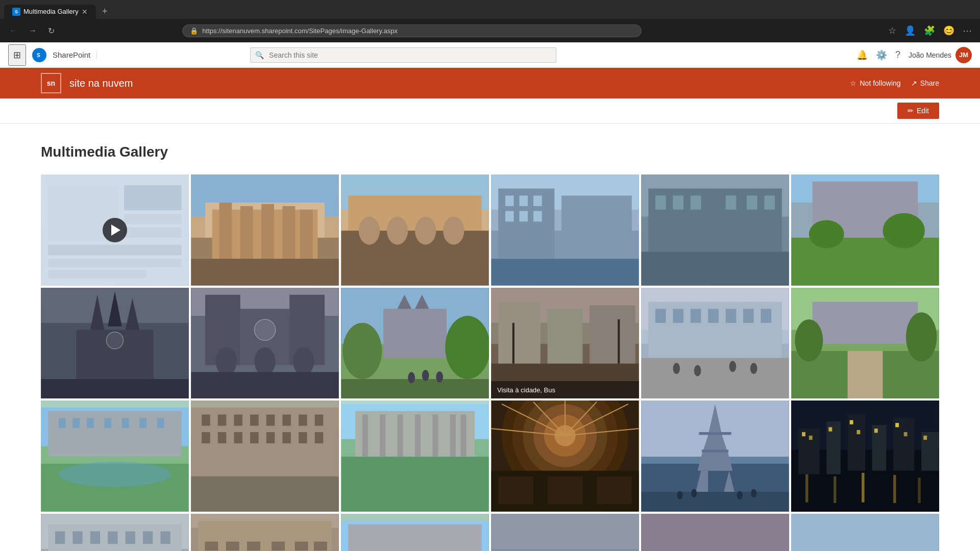 This screenshot has height=551, width=980. Describe the element at coordinates (910, 31) in the screenshot. I see `profile-button: 👤` at that location.